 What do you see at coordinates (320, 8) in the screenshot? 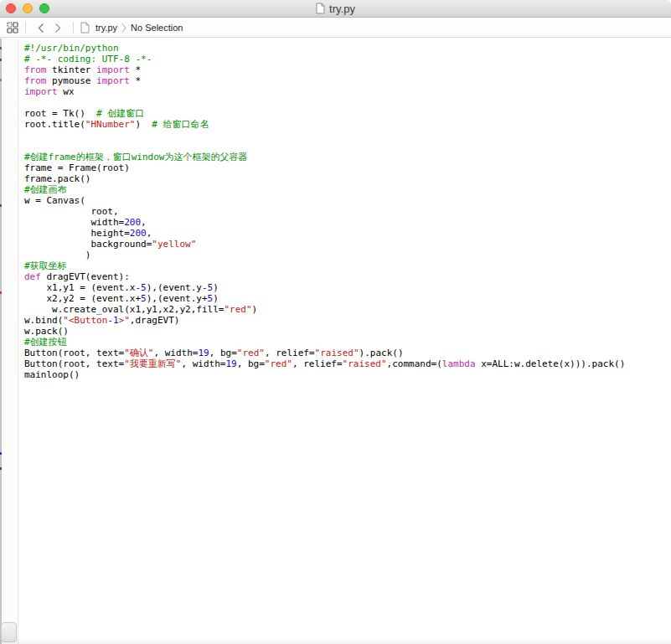
I see `document-icon` at bounding box center [320, 8].